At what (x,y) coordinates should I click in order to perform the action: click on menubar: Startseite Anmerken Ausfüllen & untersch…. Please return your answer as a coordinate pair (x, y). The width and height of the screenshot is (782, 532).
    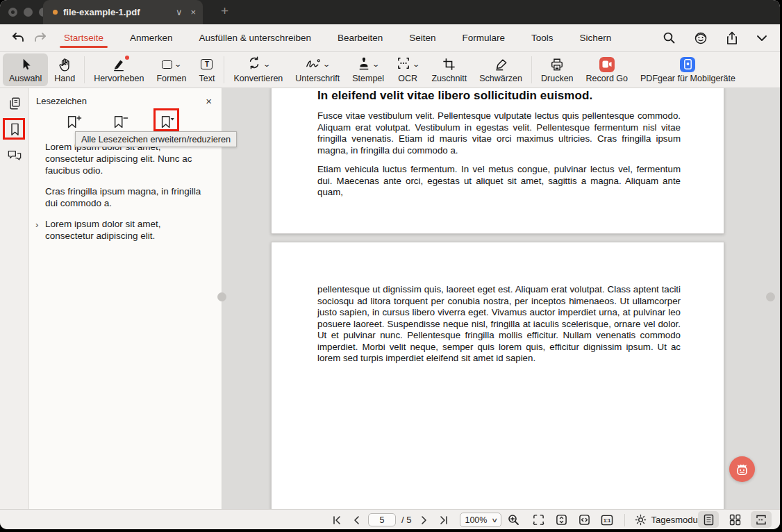
    Looking at the image, I should click on (390, 38).